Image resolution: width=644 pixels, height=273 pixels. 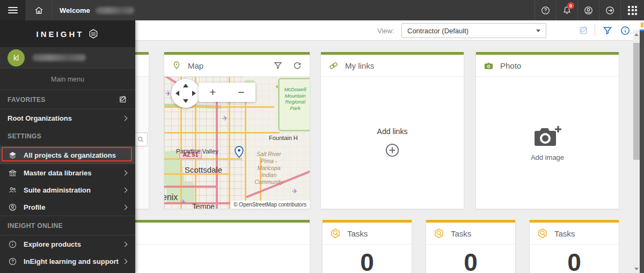 What do you see at coordinates (203, 169) in the screenshot?
I see `map-label-scottsdale: Scottsdale` at bounding box center [203, 169].